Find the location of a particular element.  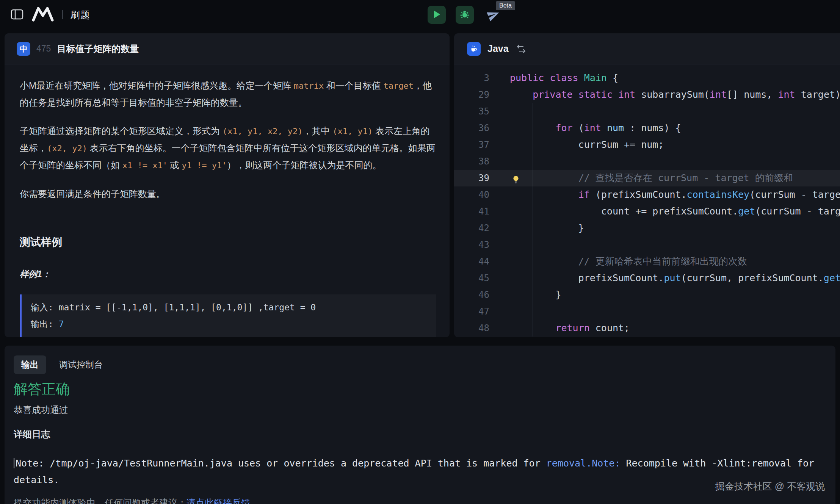

code-line: 47 is located at coordinates (647, 311).